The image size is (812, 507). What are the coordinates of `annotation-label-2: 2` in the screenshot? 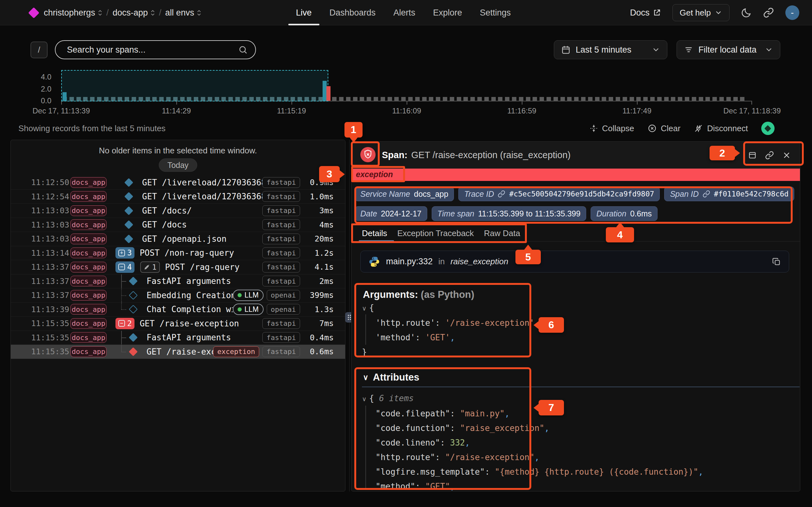 It's located at (722, 153).